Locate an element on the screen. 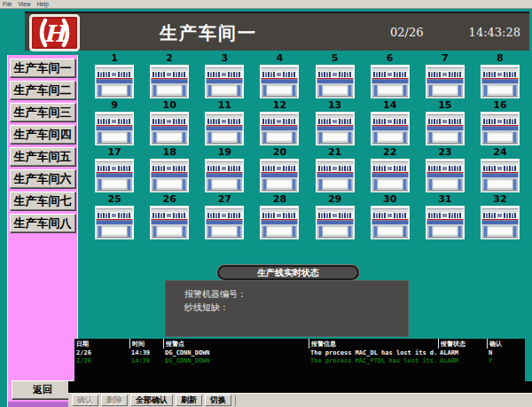  machine-cell-16: 16 is located at coordinates (500, 124).